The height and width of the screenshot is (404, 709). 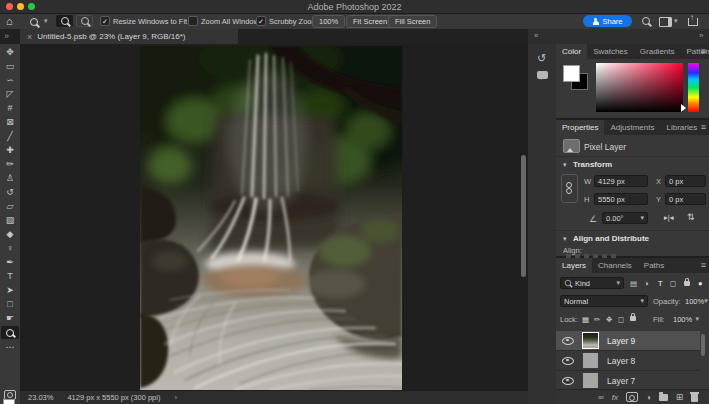 What do you see at coordinates (10, 318) in the screenshot?
I see `hand-tool: ☛` at bounding box center [10, 318].